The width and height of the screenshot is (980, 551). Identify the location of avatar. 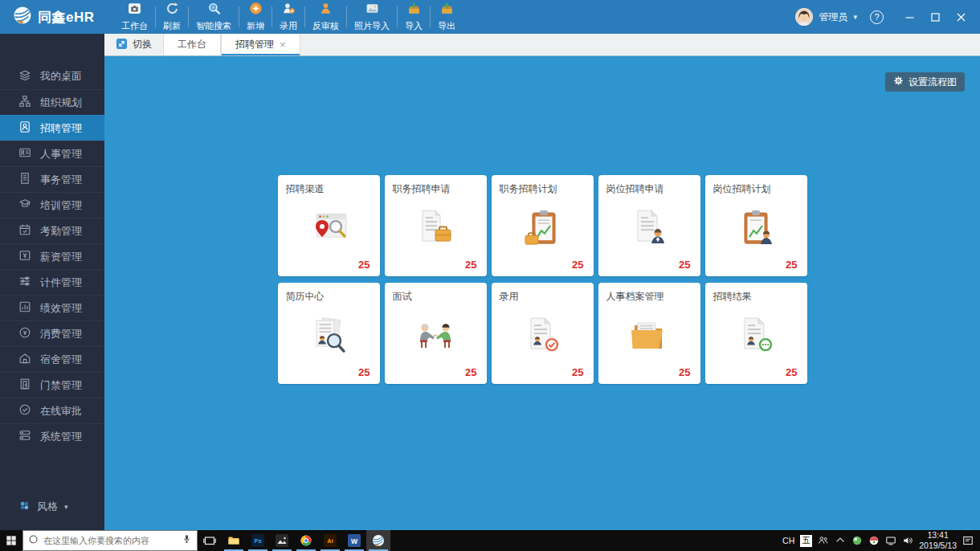
(804, 17).